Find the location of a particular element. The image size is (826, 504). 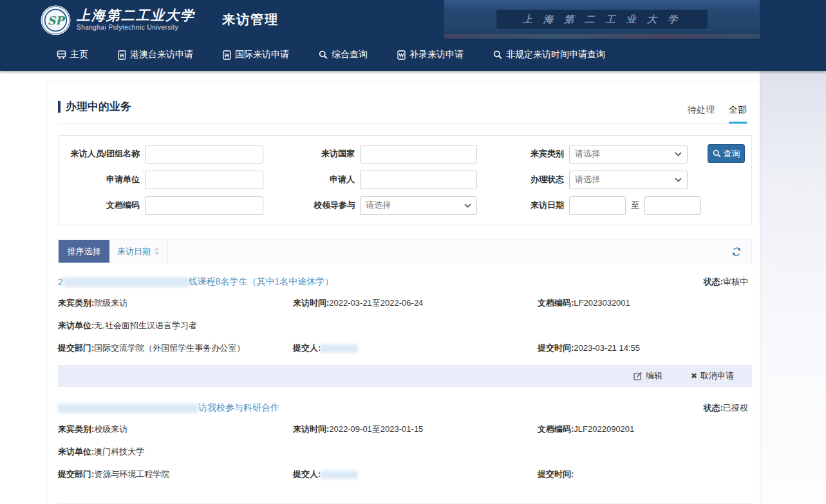

process-status-select: 请选择 is located at coordinates (628, 180).